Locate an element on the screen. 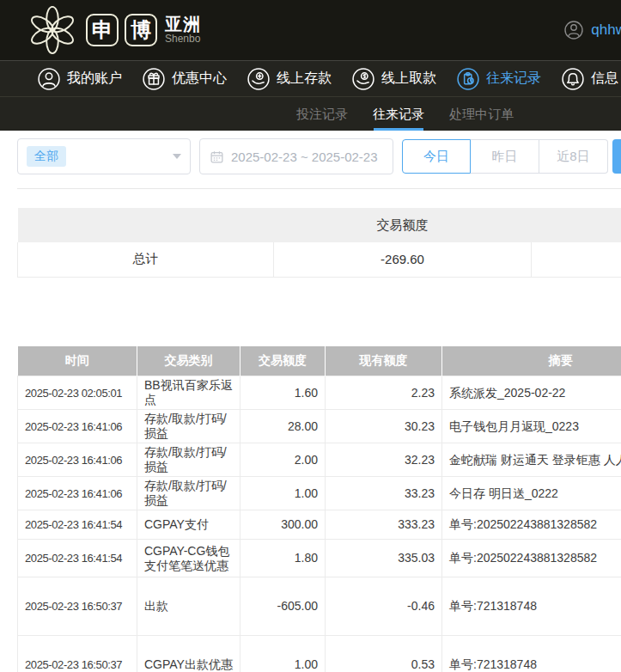  bell-icon is located at coordinates (573, 79).